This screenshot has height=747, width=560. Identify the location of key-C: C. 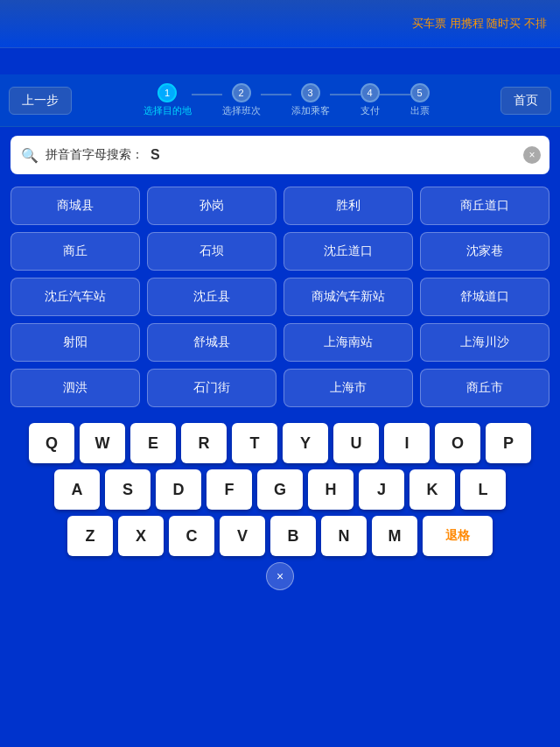
(192, 536).